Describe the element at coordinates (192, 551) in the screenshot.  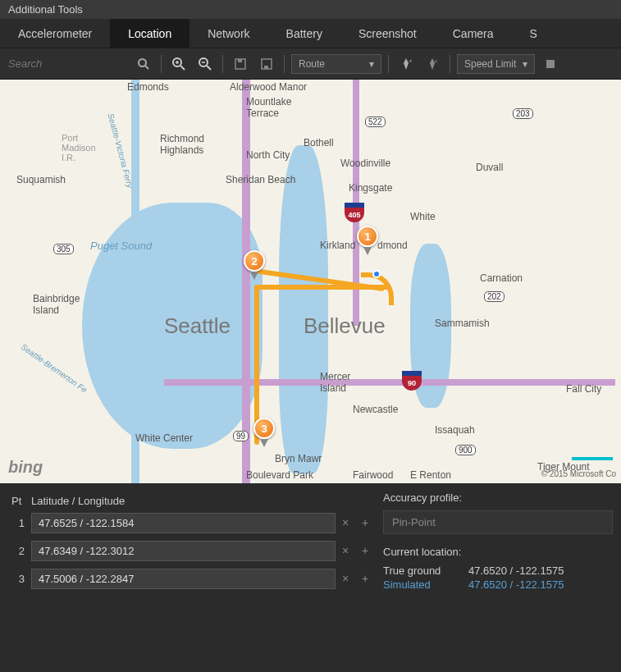
I see `point-row: 2 × +` at that location.